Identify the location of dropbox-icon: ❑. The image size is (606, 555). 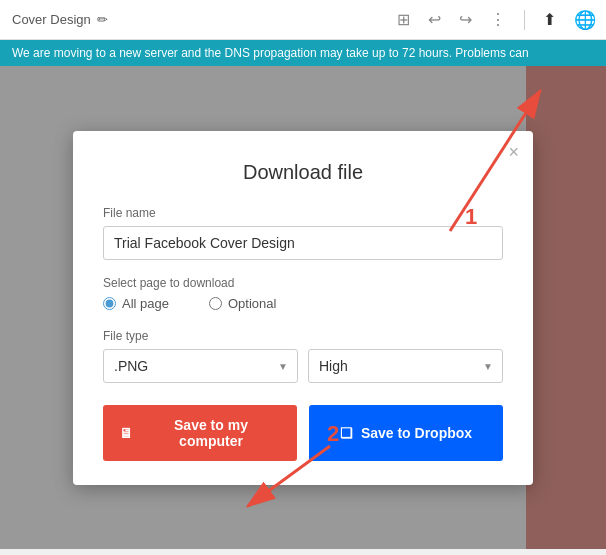
(346, 433).